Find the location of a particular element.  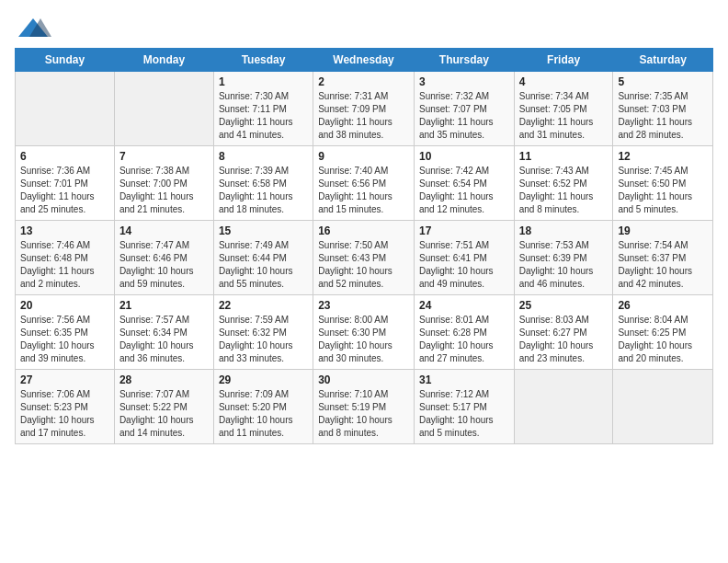

logo-icon is located at coordinates (33, 28).